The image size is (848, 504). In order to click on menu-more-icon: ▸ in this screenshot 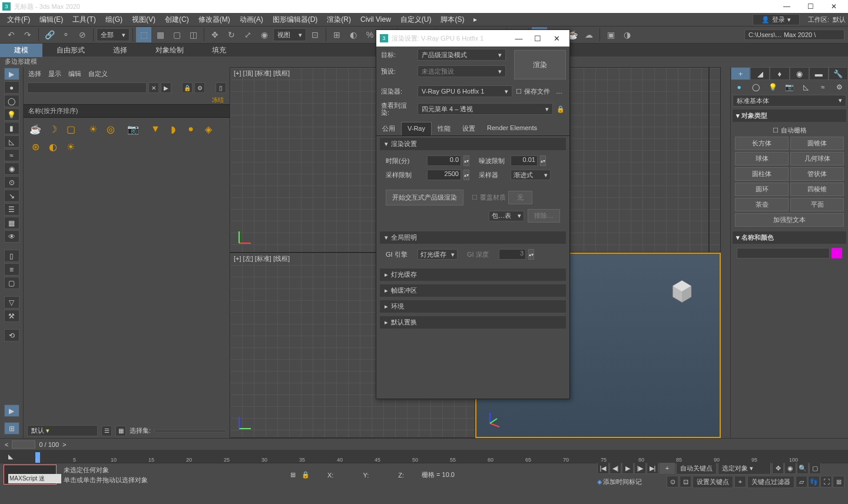, I will do `click(475, 19)`.